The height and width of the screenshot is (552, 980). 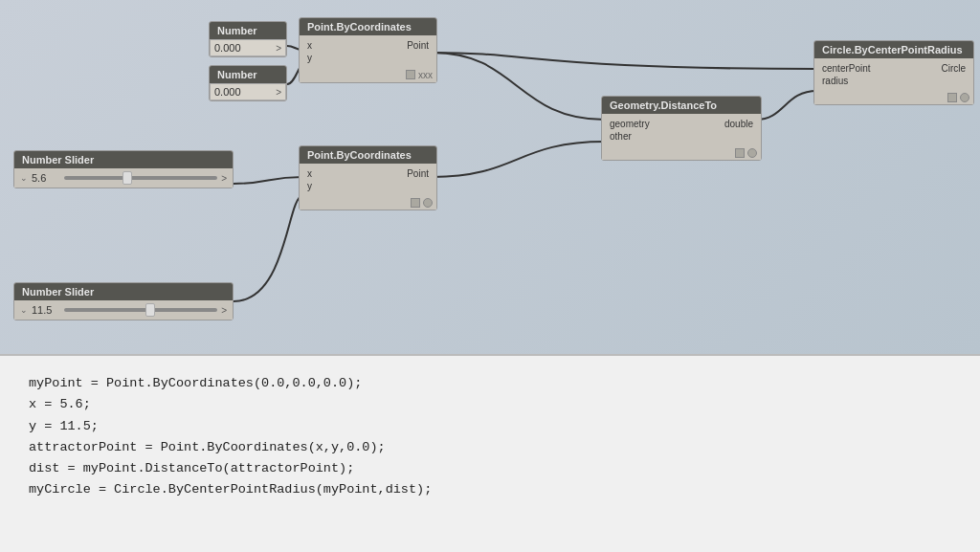 What do you see at coordinates (630, 124) in the screenshot?
I see `geo-dist-geometry-port: geometry` at bounding box center [630, 124].